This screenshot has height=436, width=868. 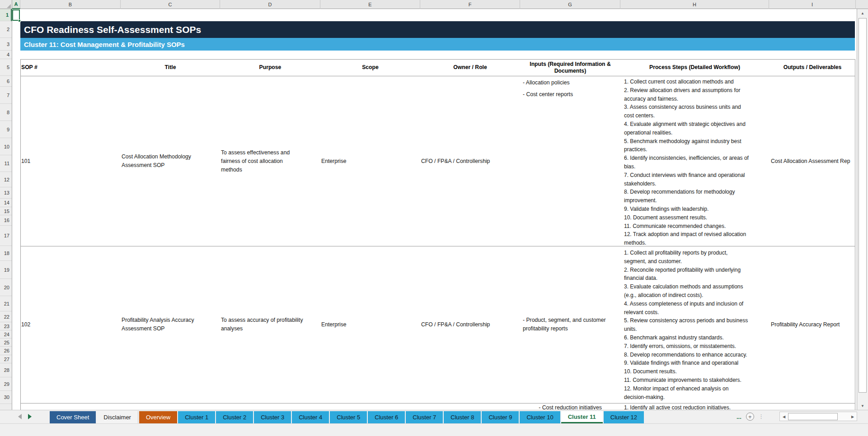 I want to click on column-header-E: E, so click(x=371, y=5).